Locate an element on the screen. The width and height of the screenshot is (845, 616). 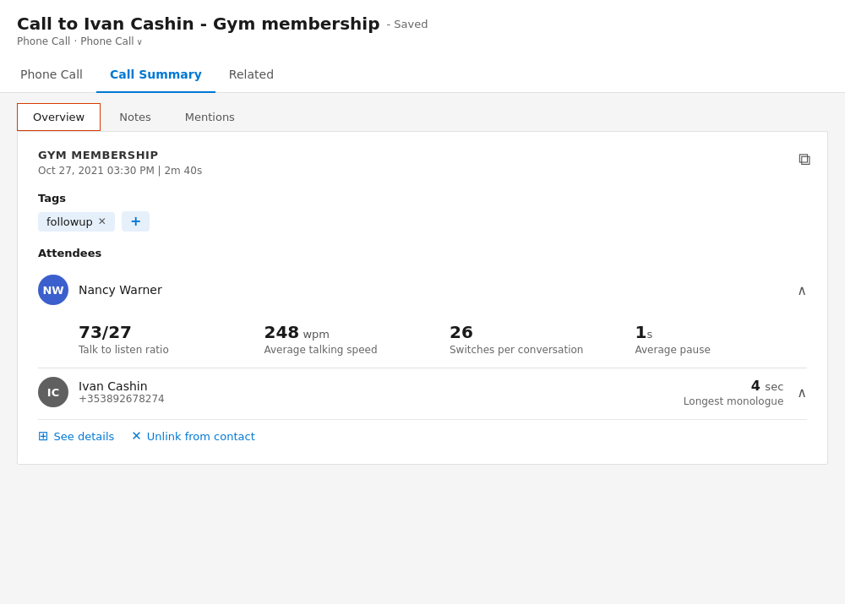
tags-label: Tags is located at coordinates (422, 198).